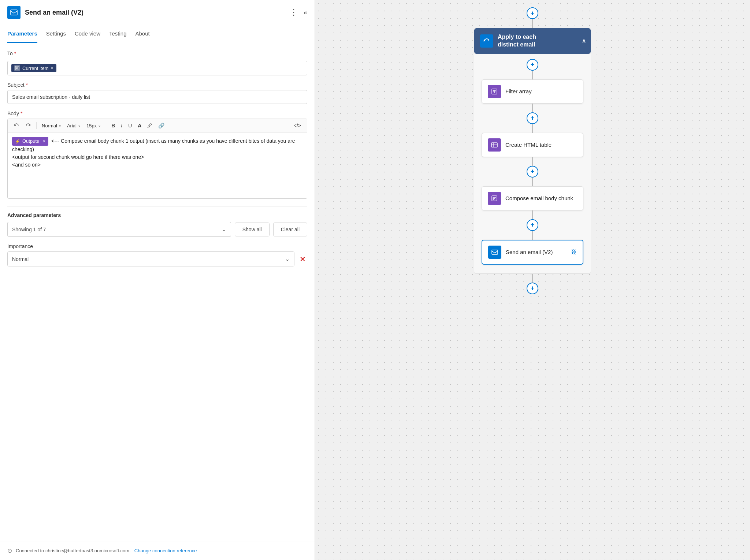  I want to click on clear-all-btn: Clear all, so click(290, 229).